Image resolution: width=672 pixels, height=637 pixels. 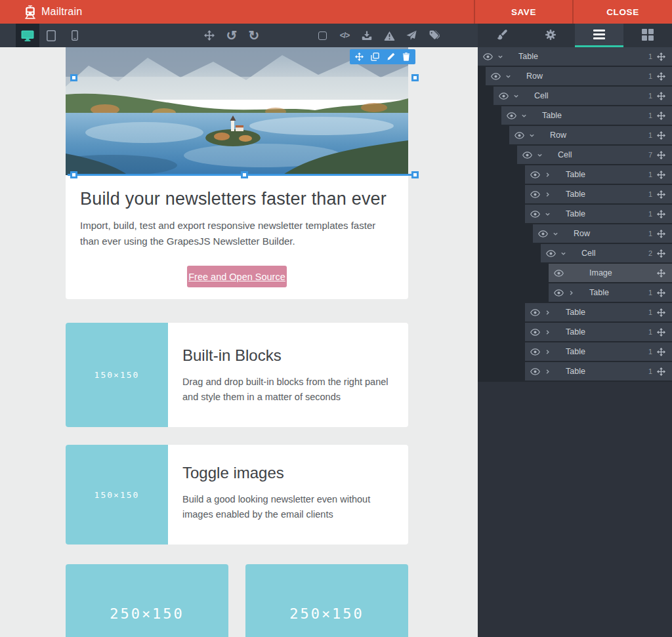 What do you see at coordinates (415, 77) in the screenshot?
I see `selection-handle-right` at bounding box center [415, 77].